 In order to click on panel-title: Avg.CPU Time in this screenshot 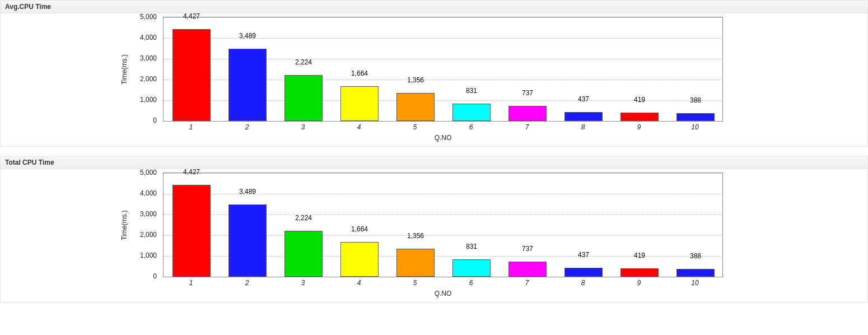, I will do `click(434, 7)`.